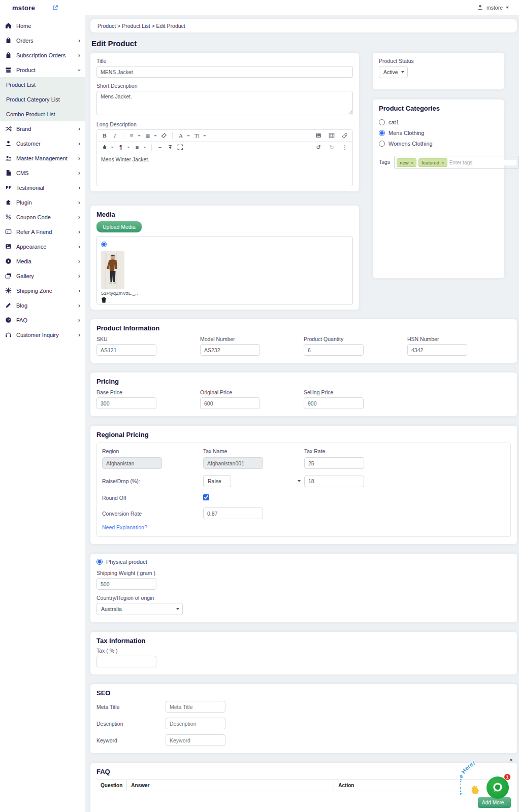  What do you see at coordinates (224, 72) in the screenshot?
I see `title-input` at bounding box center [224, 72].